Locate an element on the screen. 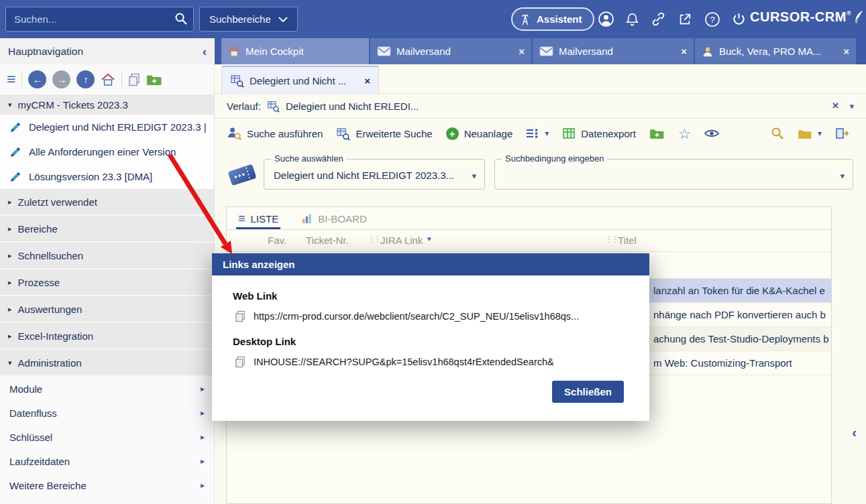 The width and height of the screenshot is (866, 504). copy-button is located at coordinates (134, 80).